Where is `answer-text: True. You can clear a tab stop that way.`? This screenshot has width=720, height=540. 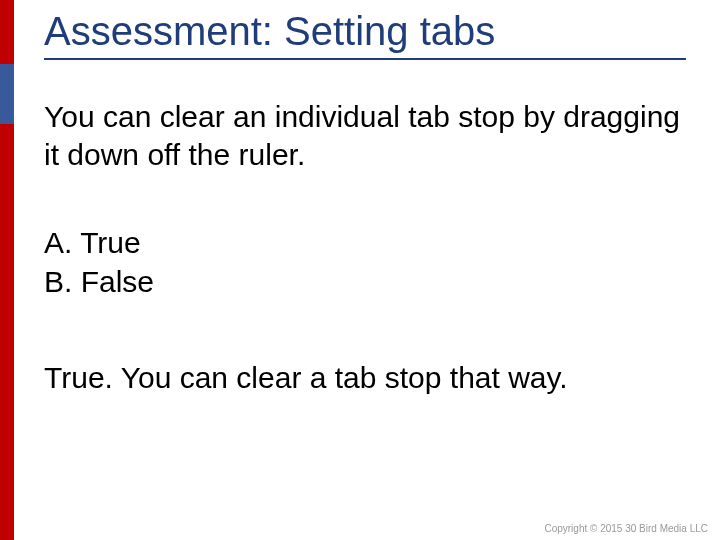 answer-text: True. You can clear a tab stop that way. is located at coordinates (365, 378).